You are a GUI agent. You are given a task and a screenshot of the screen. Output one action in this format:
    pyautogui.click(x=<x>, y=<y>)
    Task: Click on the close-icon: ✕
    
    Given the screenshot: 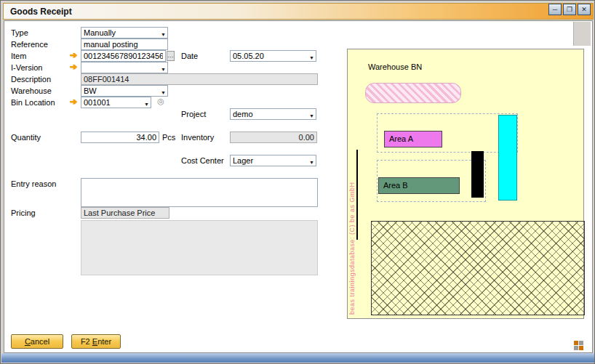 What is the action you would take?
    pyautogui.click(x=584, y=9)
    